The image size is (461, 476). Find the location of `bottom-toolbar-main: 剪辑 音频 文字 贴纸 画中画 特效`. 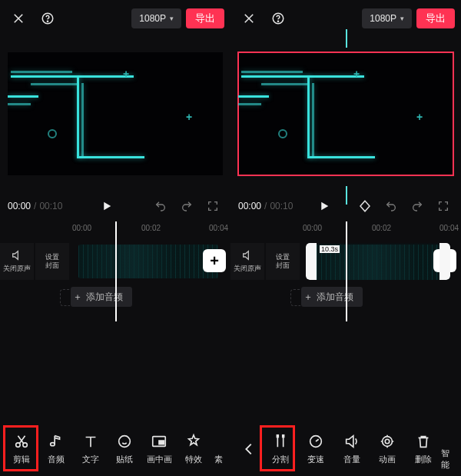

bottom-toolbar-main: 剪辑 音频 文字 贴纸 画中画 特效 is located at coordinates (115, 449).